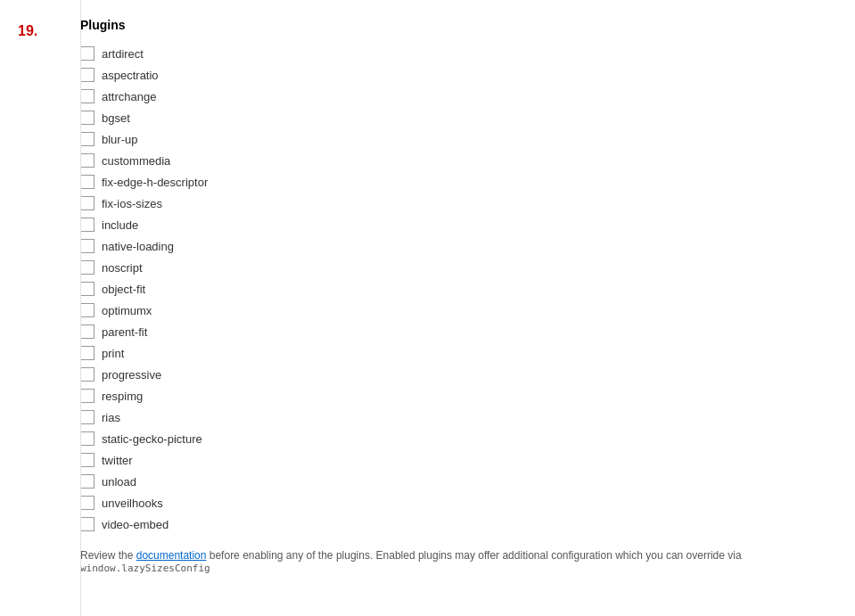  What do you see at coordinates (87, 503) in the screenshot?
I see `plugin-checkbox-unveilhooks` at bounding box center [87, 503].